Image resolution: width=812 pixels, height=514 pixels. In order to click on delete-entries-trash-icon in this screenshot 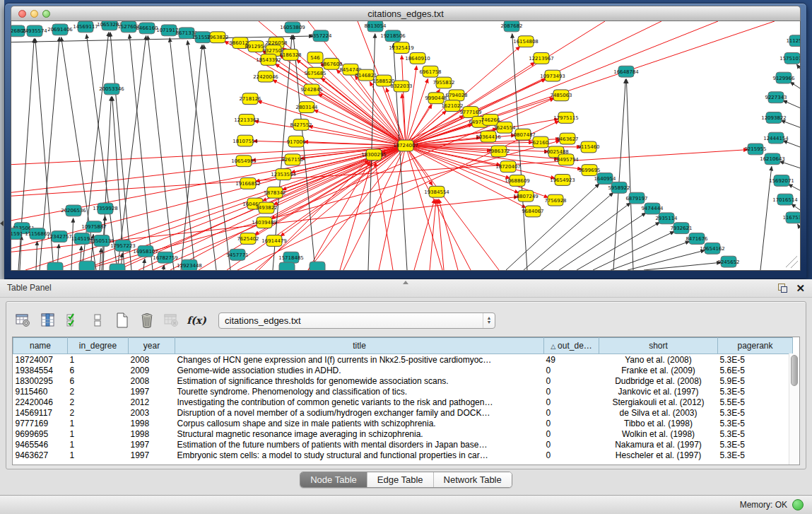, I will do `click(147, 320)`.